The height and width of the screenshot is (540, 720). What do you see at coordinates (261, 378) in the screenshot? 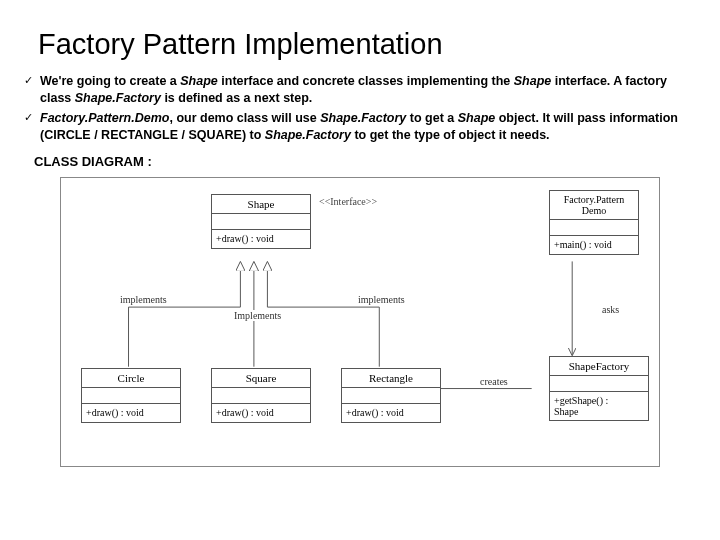
I see `uml-class-name: Square` at bounding box center [261, 378].